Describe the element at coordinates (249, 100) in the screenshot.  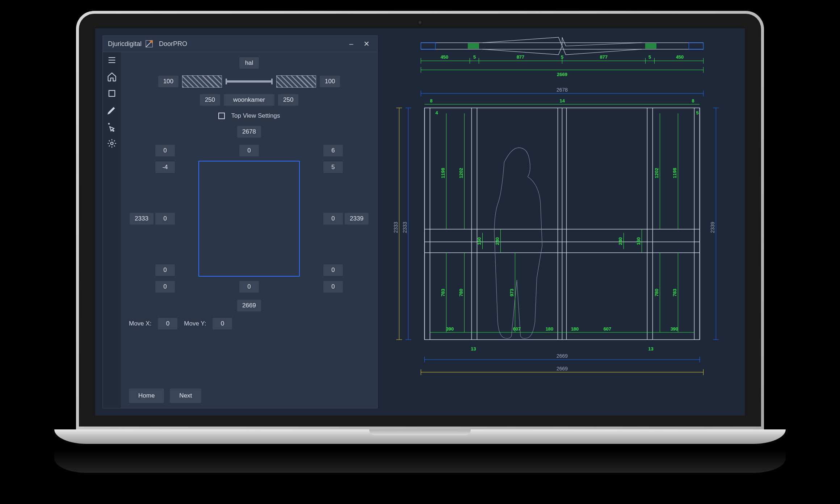
I see `woonkamer-field: woonkamer` at that location.